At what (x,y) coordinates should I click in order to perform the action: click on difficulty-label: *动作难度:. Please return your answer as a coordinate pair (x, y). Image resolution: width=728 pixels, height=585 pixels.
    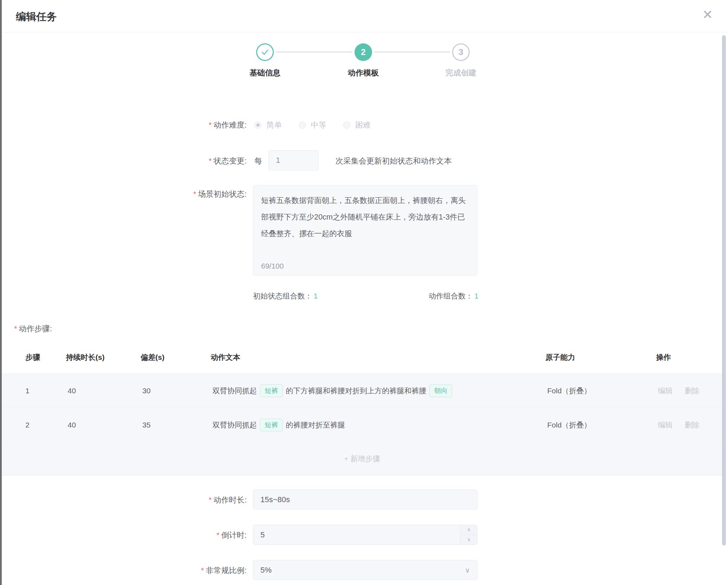
    Looking at the image, I should click on (123, 125).